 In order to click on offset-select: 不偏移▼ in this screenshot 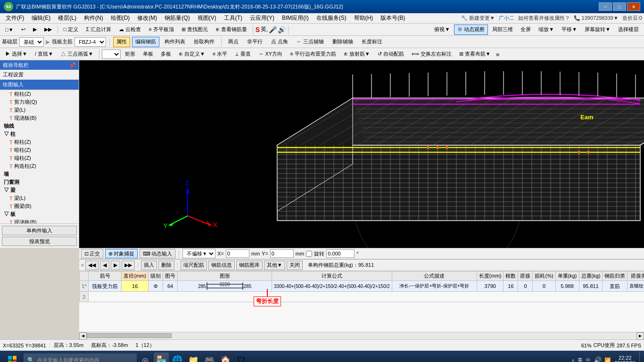, I will do `click(199, 254)`.